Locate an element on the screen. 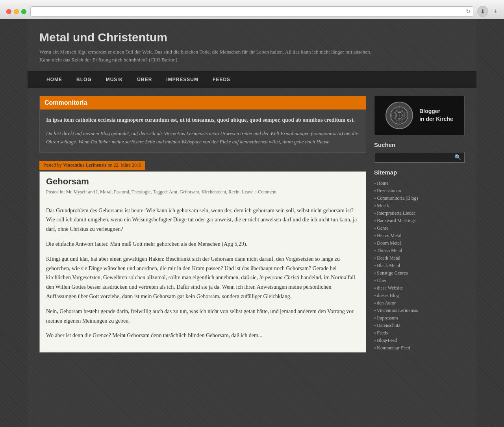 This screenshot has height=427, width=504. search-bar: 🔍 is located at coordinates (419, 158).